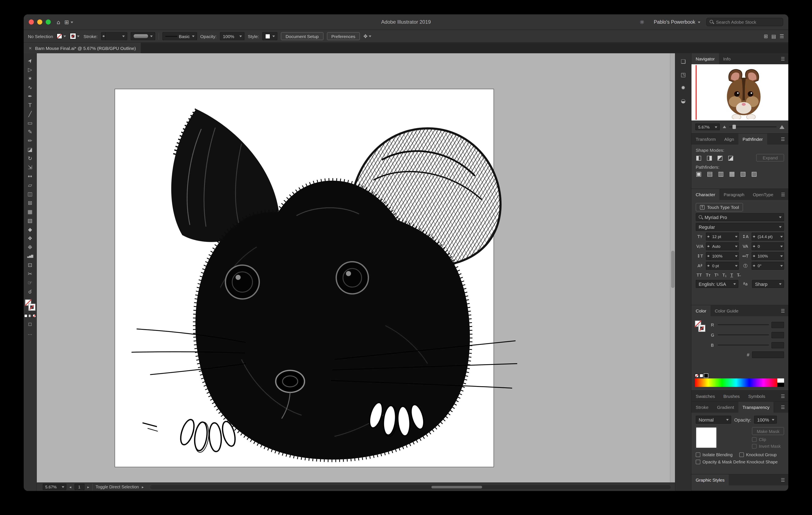 The height and width of the screenshot is (515, 812). What do you see at coordinates (61, 36) in the screenshot?
I see `fill-control` at bounding box center [61, 36].